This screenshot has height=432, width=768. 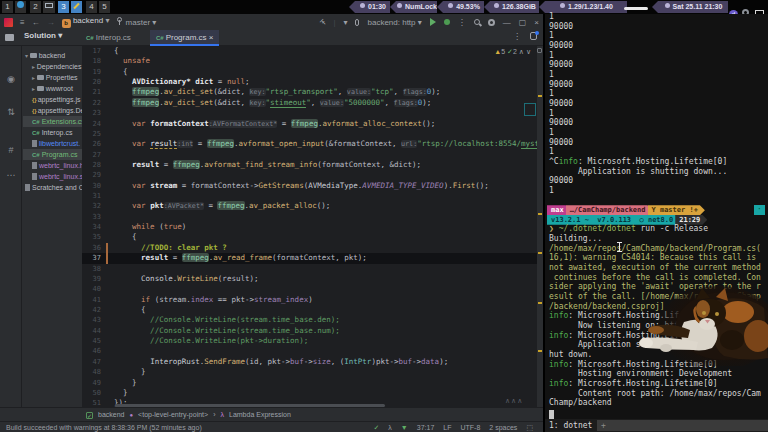 What do you see at coordinates (240, 258) in the screenshot?
I see `code-text: result = ffmpeg.av_read_frame(formatCont…` at bounding box center [240, 258].